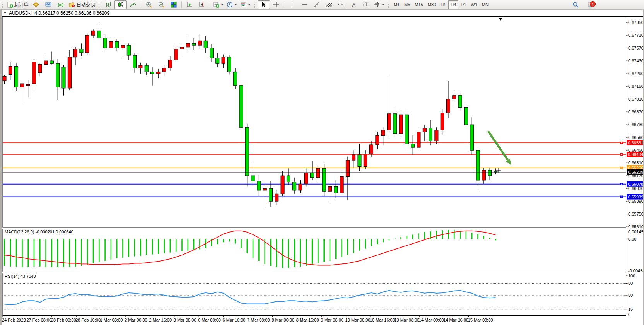 Image resolution: width=644 pixels, height=325 pixels. I want to click on new-order-button: 新订单, so click(18, 5).